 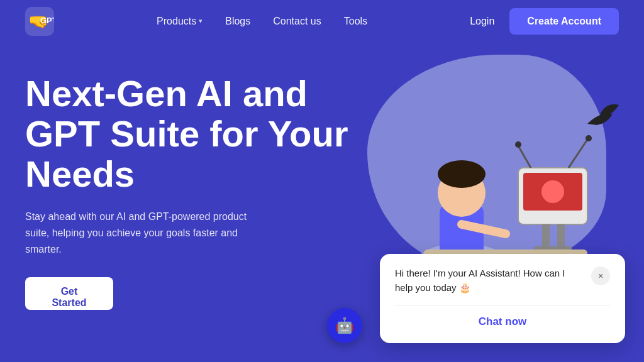 I want to click on tools-label: Tools, so click(x=356, y=21).